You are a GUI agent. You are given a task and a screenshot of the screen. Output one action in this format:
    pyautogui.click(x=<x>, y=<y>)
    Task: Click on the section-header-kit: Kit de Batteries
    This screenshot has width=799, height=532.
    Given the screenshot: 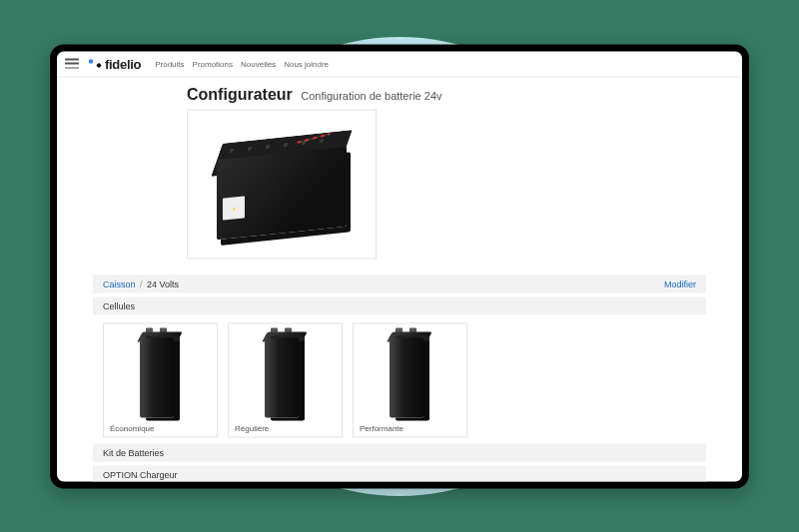 What is the action you would take?
    pyautogui.click(x=400, y=452)
    